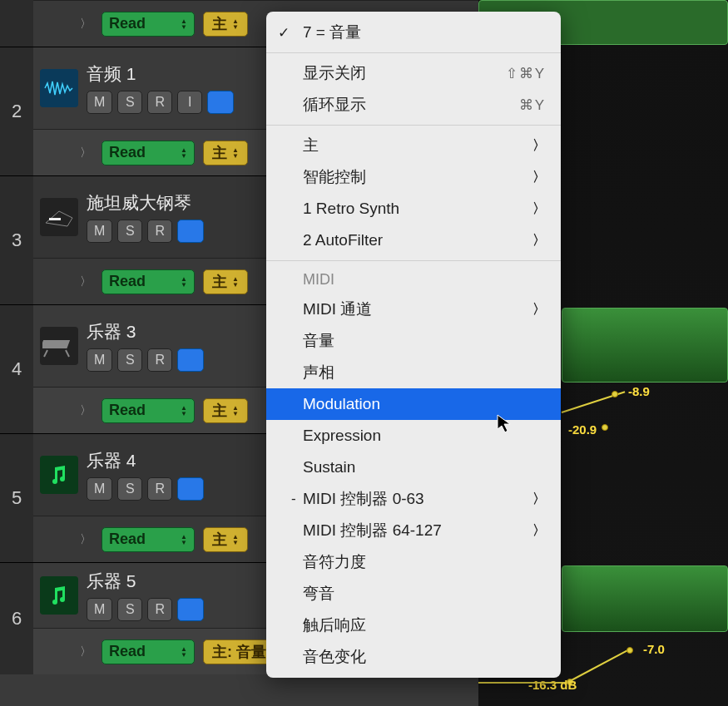 The height and width of the screenshot is (706, 728). Describe the element at coordinates (414, 146) in the screenshot. I see `menu-item-main: 主 〉` at that location.